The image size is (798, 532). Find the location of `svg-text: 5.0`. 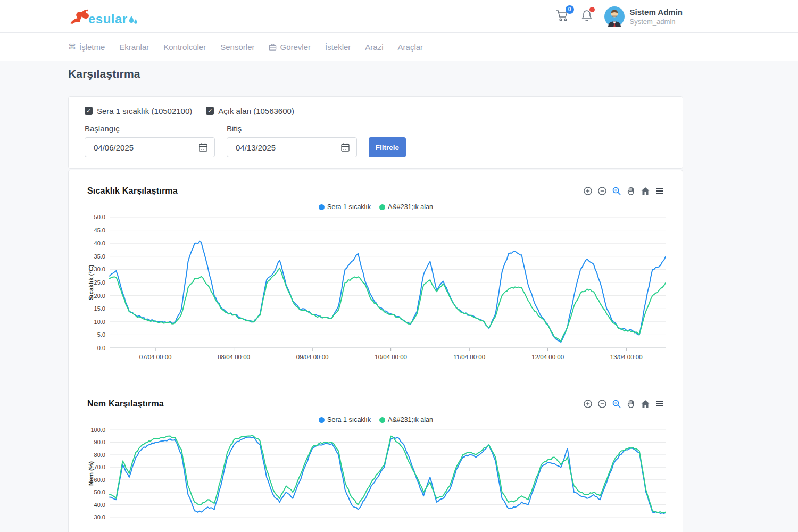

svg-text: 5.0 is located at coordinates (101, 335).